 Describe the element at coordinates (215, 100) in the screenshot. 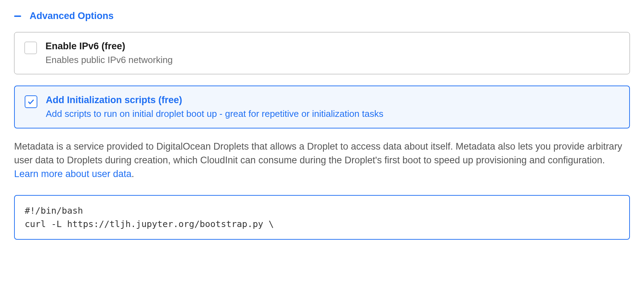

I see `option-title: Add Initialization scripts (free)` at that location.